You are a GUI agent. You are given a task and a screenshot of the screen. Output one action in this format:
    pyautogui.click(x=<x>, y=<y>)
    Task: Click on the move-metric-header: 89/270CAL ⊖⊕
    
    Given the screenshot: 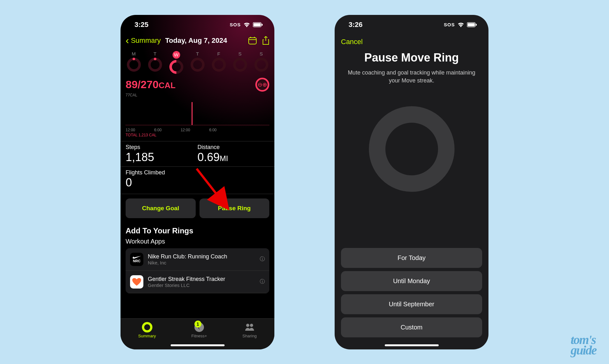 What is the action you would take?
    pyautogui.click(x=197, y=83)
    